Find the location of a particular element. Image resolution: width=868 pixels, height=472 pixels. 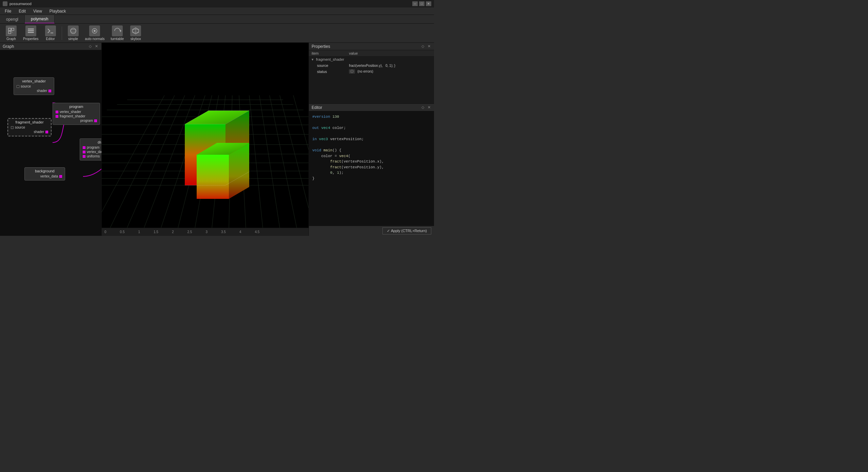

properties-header-icons: ◇ ✕ is located at coordinates (426, 46).